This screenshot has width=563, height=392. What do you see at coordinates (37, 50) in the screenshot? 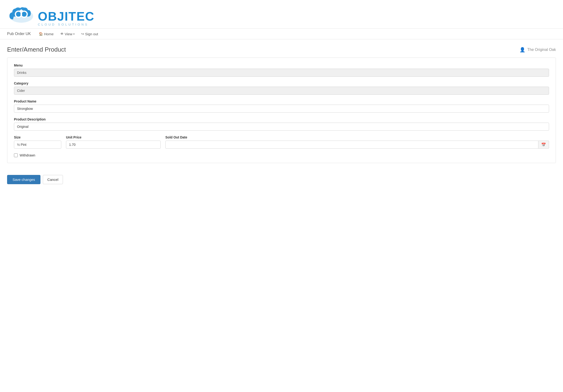
I see `page-title: Enter/Amend Product` at bounding box center [37, 50].